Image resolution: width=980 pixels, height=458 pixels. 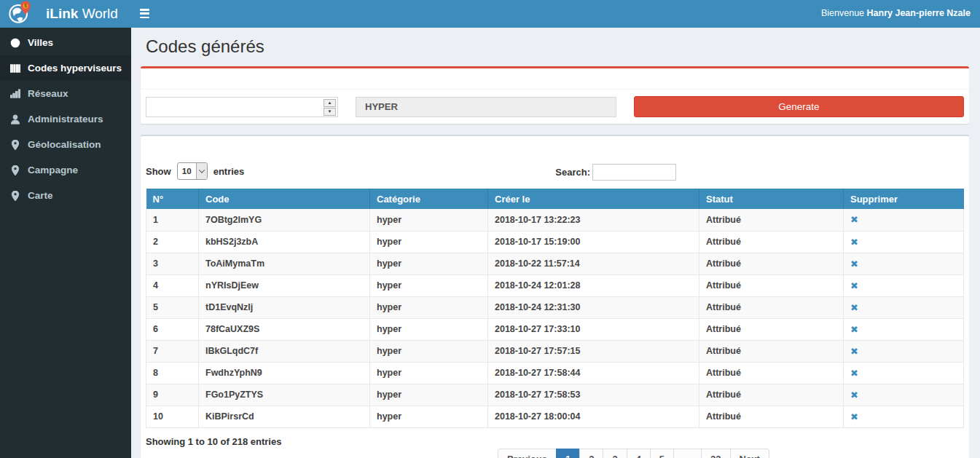 What do you see at coordinates (15, 144) in the screenshot?
I see `map-marker-icon` at bounding box center [15, 144].